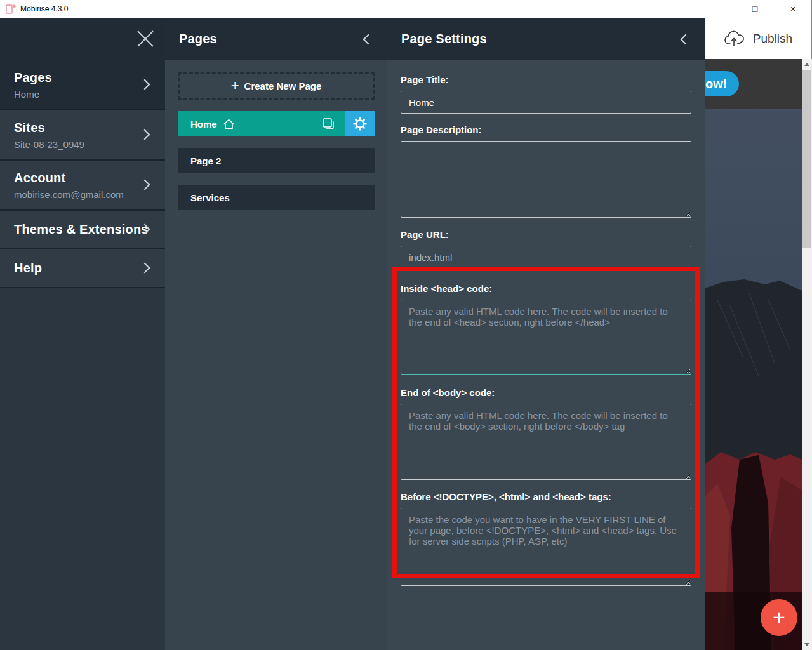 This screenshot has width=812, height=650. Describe the element at coordinates (83, 94) in the screenshot. I see `sidebar-item-sublabel: Home` at that location.